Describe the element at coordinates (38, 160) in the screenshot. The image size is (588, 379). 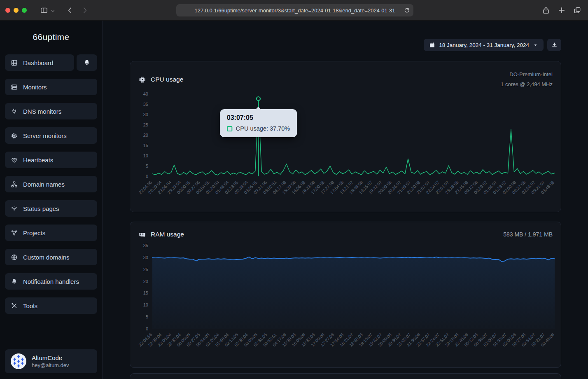
I see `sidebar-item-label: Heartbeats` at that location.